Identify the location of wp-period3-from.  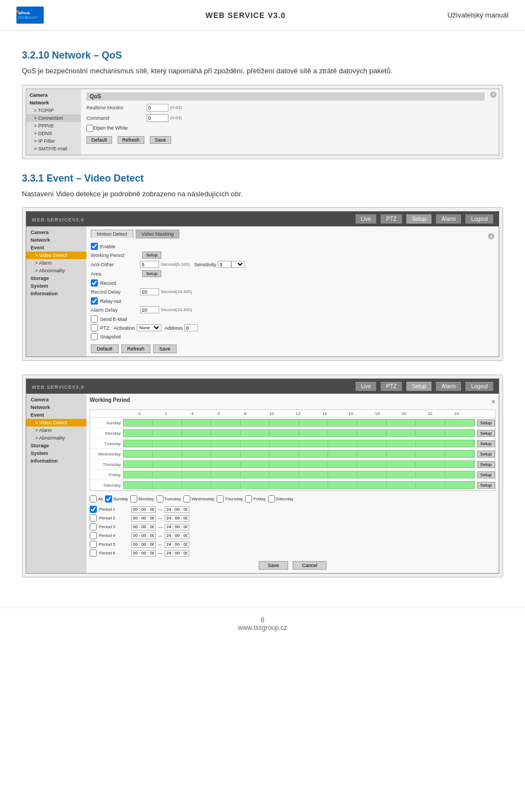
(143, 527).